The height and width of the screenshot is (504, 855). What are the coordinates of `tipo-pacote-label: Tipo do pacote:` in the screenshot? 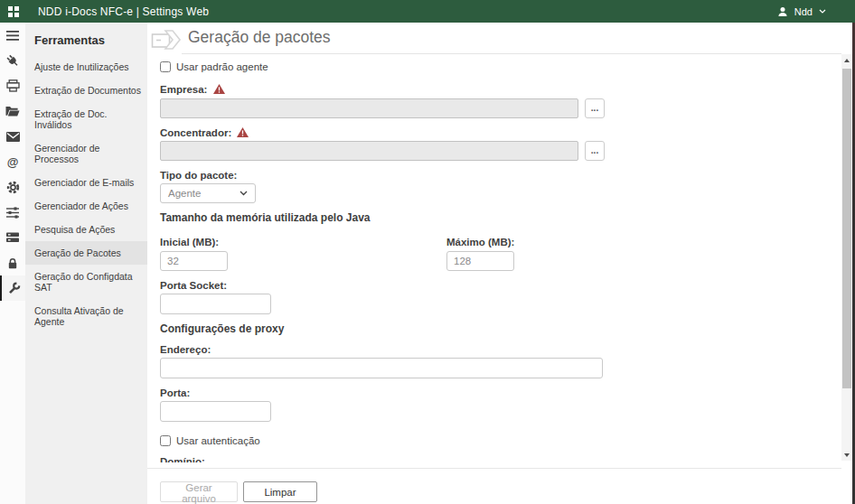 It's located at (501, 175).